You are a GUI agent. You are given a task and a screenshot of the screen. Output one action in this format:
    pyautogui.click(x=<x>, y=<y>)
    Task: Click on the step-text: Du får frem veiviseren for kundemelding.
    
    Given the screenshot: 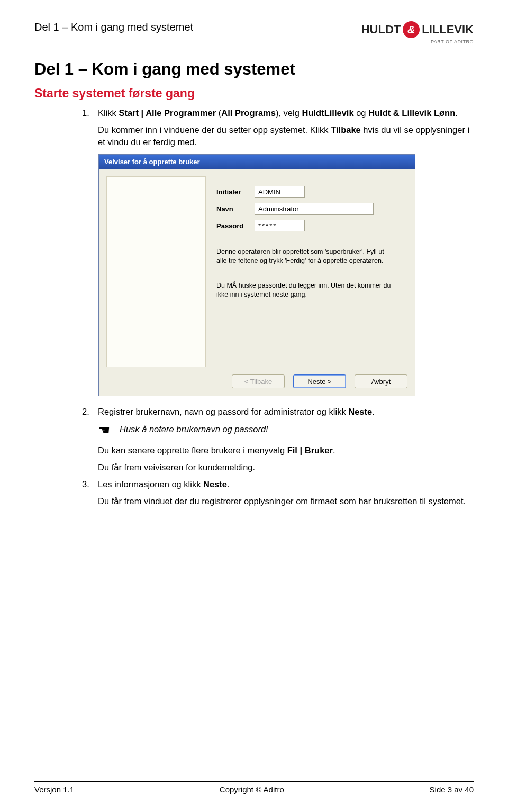 What is the action you would take?
    pyautogui.click(x=286, y=467)
    